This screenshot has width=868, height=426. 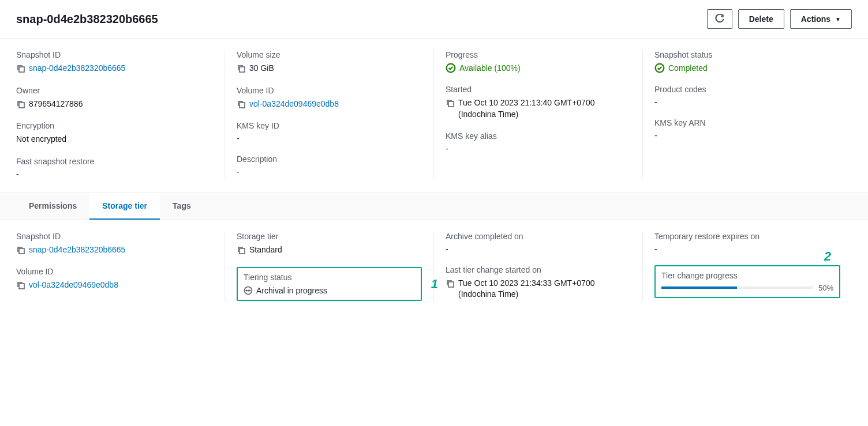 I want to click on field-label: Product codes, so click(x=747, y=89).